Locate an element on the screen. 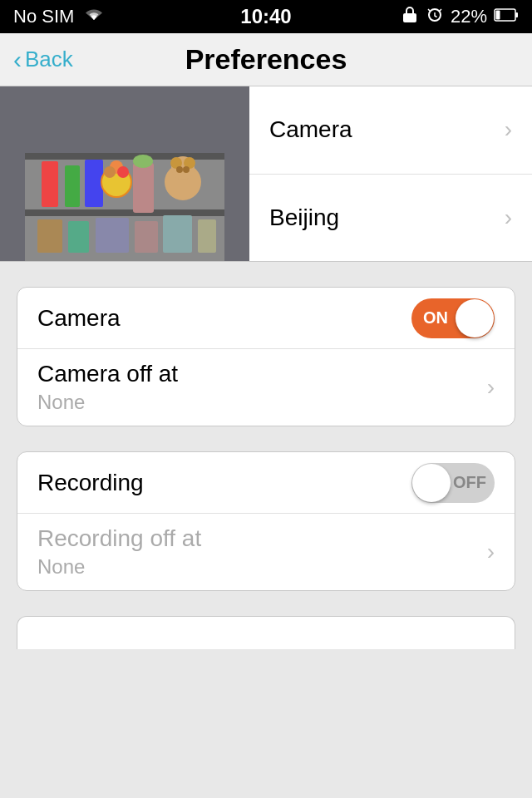  page-title: Preferences is located at coordinates (266, 60).